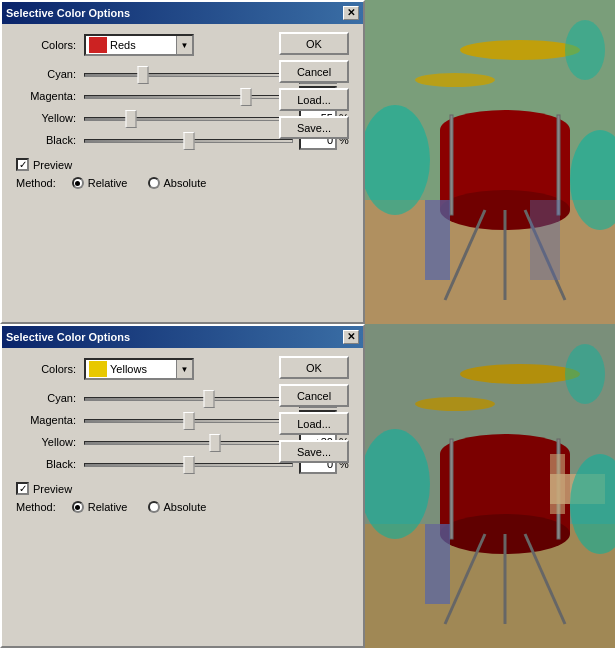  Describe the element at coordinates (36, 507) in the screenshot. I see `method-label-2: Method:` at that location.